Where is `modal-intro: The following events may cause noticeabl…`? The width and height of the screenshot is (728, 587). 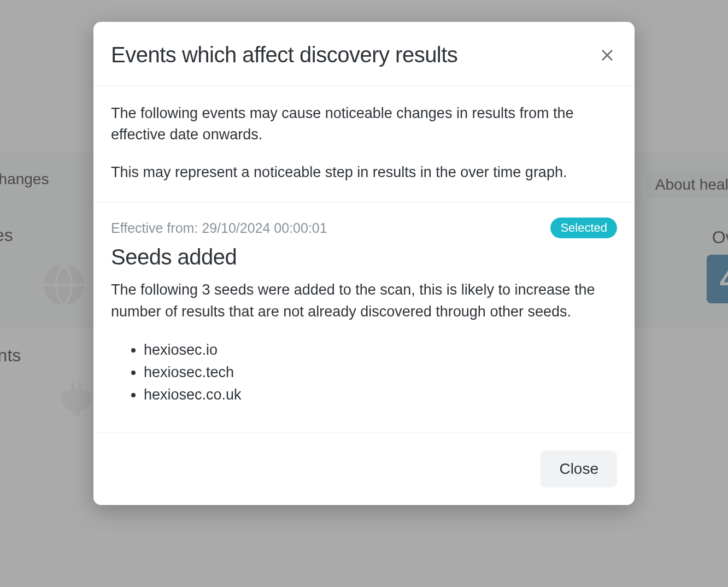
modal-intro: The following events may cause noticeabl… is located at coordinates (364, 144).